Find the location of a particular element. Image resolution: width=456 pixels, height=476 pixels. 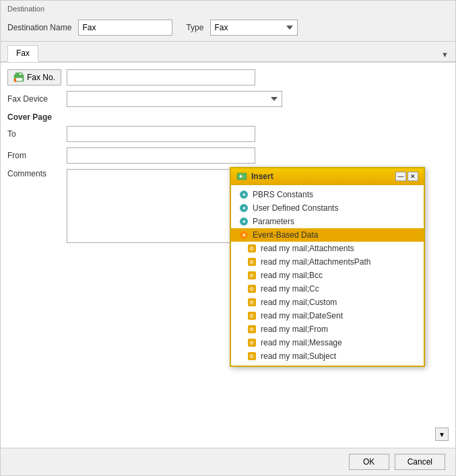

item-icon-subject: ⚙ is located at coordinates (252, 356).